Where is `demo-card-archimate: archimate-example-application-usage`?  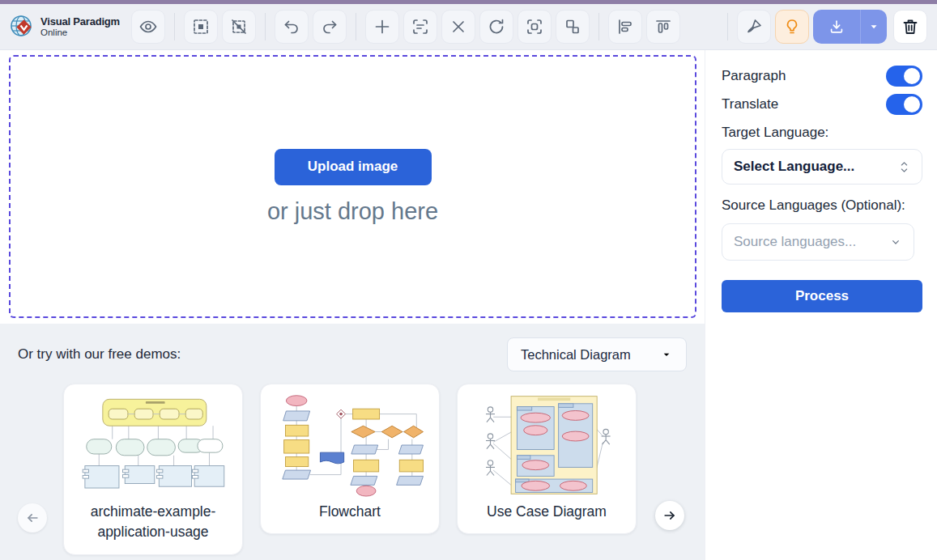
demo-card-archimate: archimate-example-application-usage is located at coordinates (153, 469).